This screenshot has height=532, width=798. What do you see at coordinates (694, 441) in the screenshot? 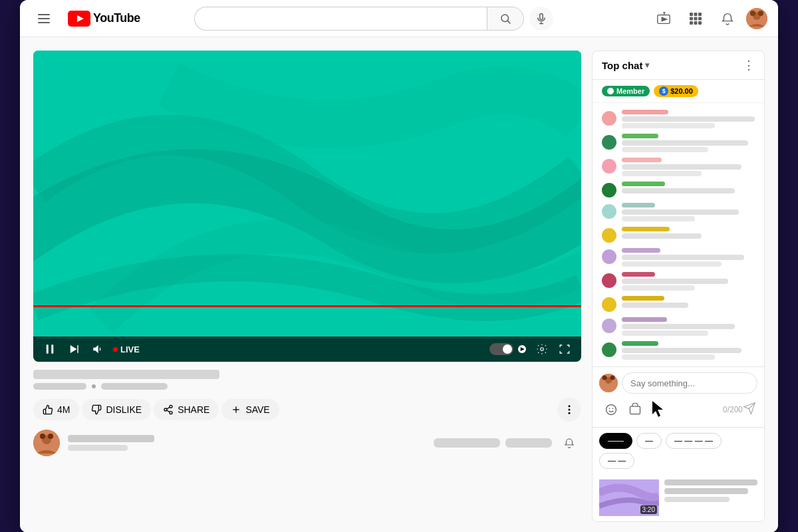
I see `chip-3: — — — —` at bounding box center [694, 441].